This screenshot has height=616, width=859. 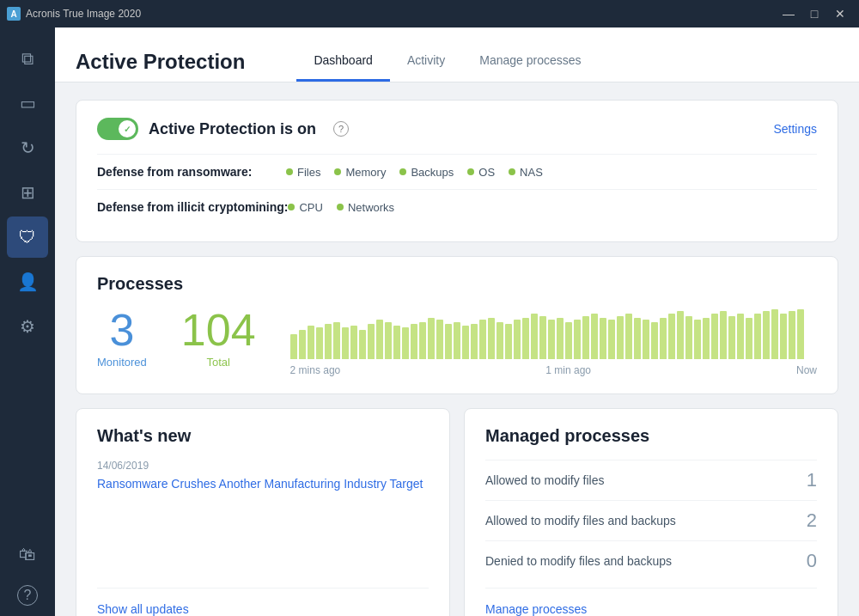 I want to click on protection-toggle: ✓, so click(x=118, y=129).